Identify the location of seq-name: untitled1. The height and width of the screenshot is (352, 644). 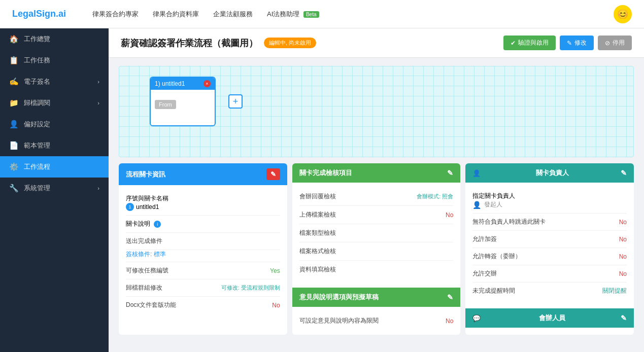
(147, 207).